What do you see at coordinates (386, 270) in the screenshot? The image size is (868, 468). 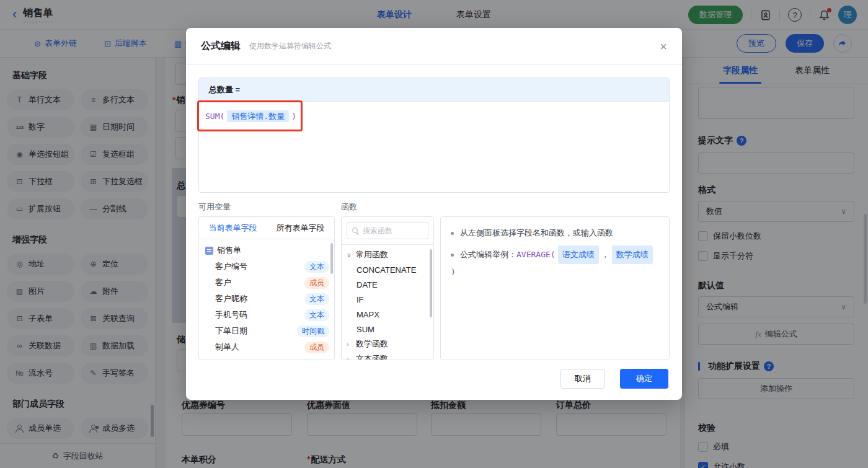 I see `function-name: CONCATENATE` at bounding box center [386, 270].